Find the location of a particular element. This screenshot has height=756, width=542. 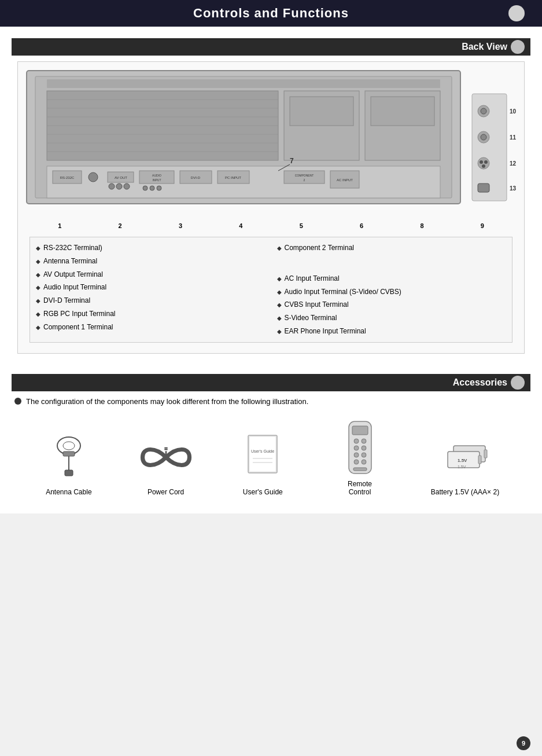

num-1: 1 is located at coordinates (60, 226).